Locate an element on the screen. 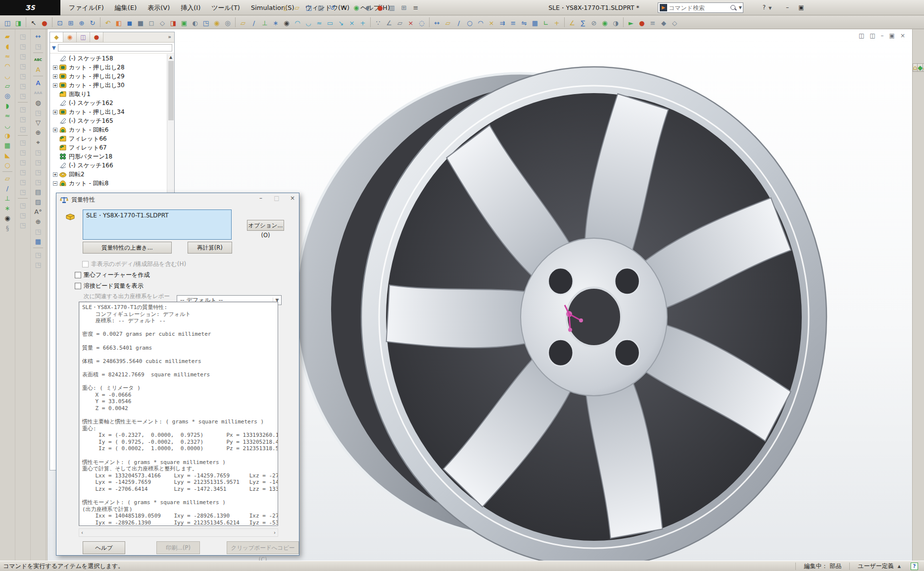 The image size is (924, 571). datum-icon: ▽ is located at coordinates (38, 122).